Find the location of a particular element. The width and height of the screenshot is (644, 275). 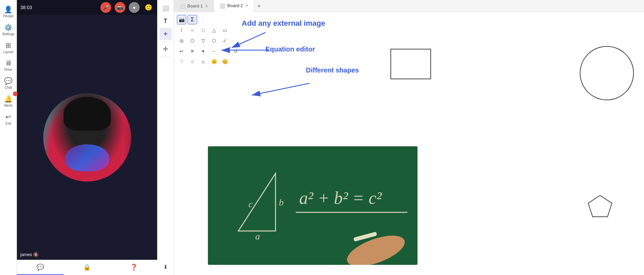

drive-icon: 🖥 is located at coordinates (8, 63).